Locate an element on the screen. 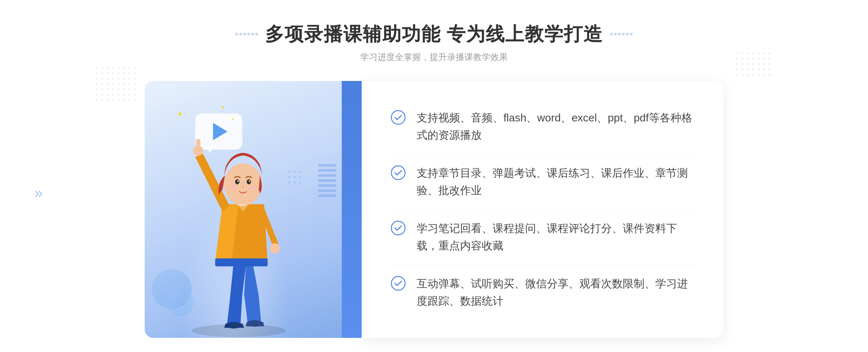  header-section: 多项录播课辅助功能 专为线上教学打造 学习进度全掌握，提升录播课教学效果 is located at coordinates (434, 42).